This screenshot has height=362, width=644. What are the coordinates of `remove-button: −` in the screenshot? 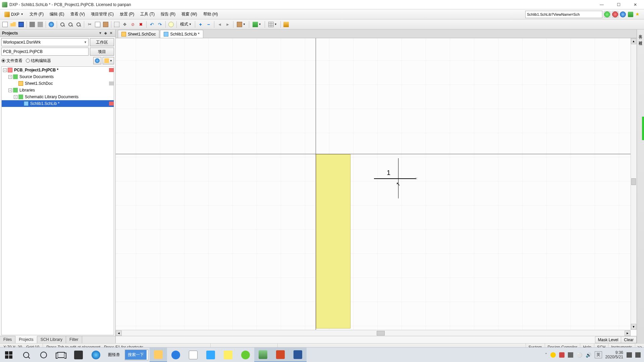 It's located at (209, 24).